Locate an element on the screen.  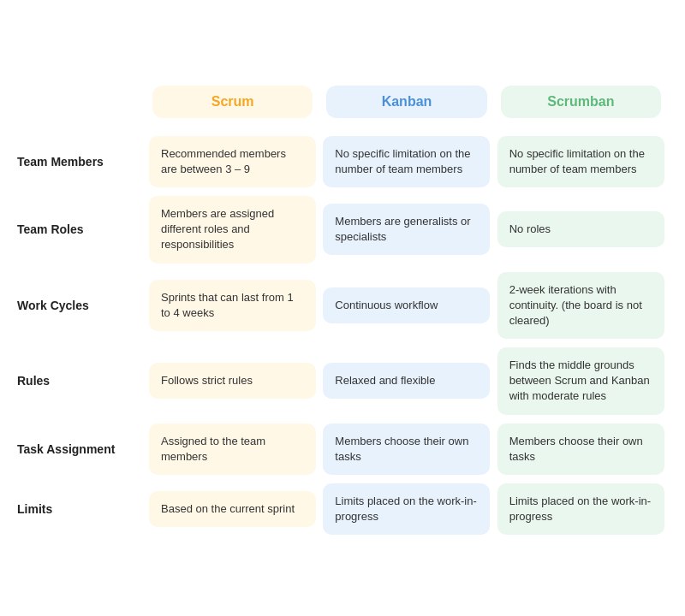
cell-scrum-5: Based on the current sprint is located at coordinates (233, 509).